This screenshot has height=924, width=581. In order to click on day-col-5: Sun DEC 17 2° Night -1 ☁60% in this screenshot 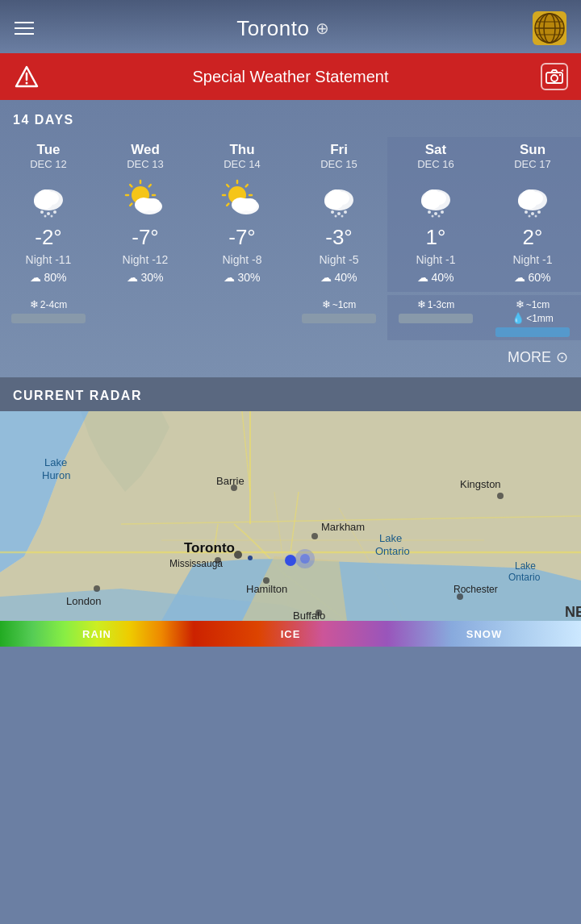, I will do `click(533, 214)`.